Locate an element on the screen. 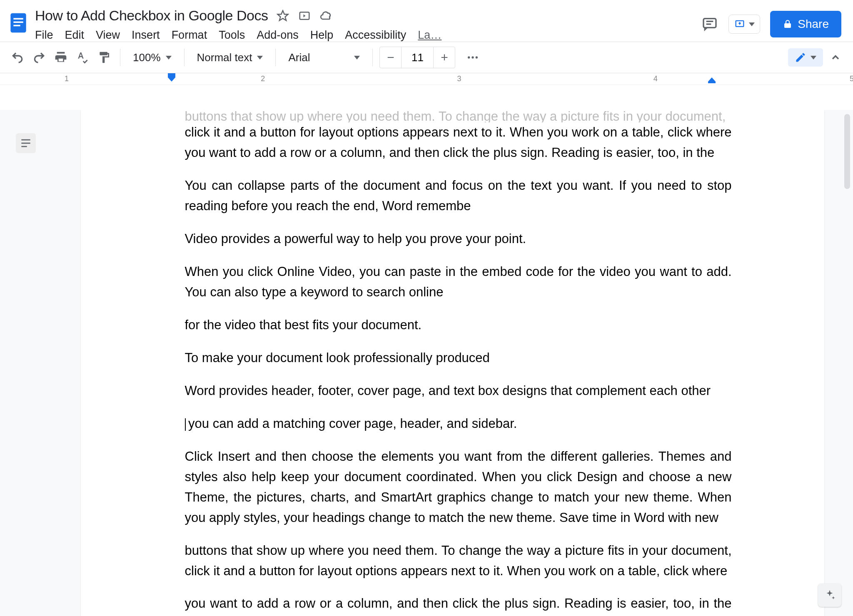  editing-mode-button is located at coordinates (806, 57).